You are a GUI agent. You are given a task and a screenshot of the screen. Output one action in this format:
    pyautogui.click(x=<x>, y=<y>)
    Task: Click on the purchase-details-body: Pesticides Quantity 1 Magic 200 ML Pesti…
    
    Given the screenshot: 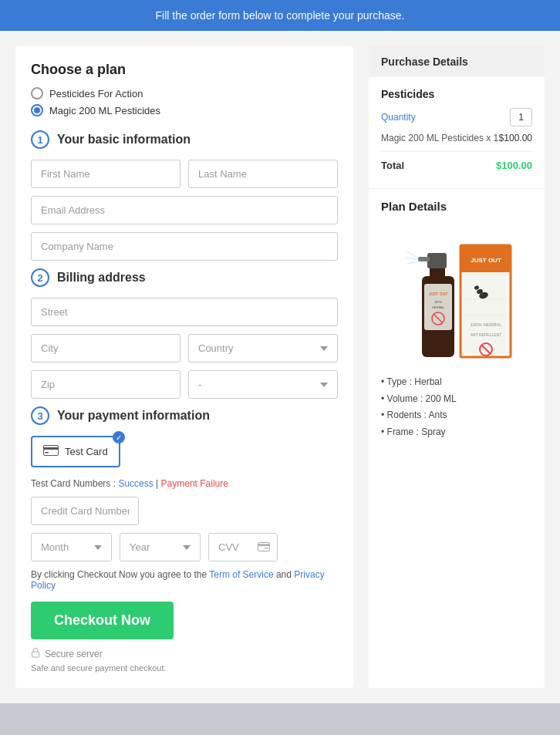 What is the action you would take?
    pyautogui.click(x=457, y=133)
    